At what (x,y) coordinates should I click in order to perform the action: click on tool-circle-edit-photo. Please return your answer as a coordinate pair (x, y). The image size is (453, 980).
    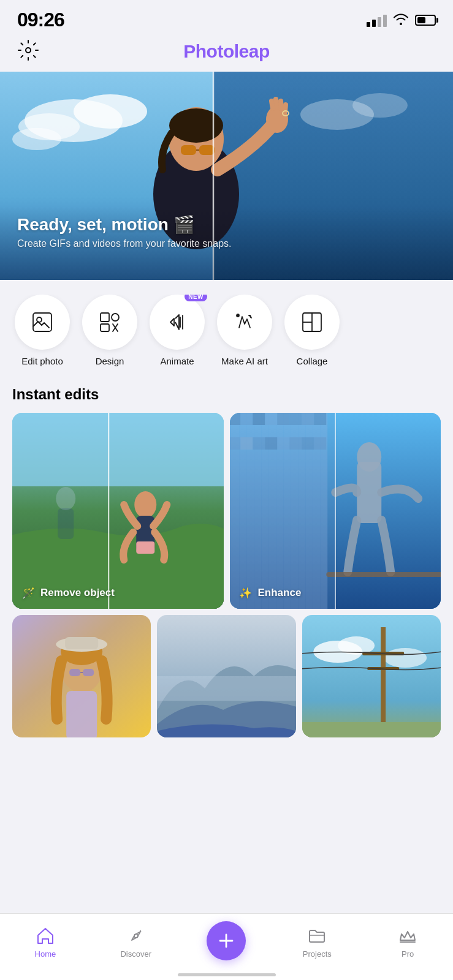
    Looking at the image, I should click on (42, 322).